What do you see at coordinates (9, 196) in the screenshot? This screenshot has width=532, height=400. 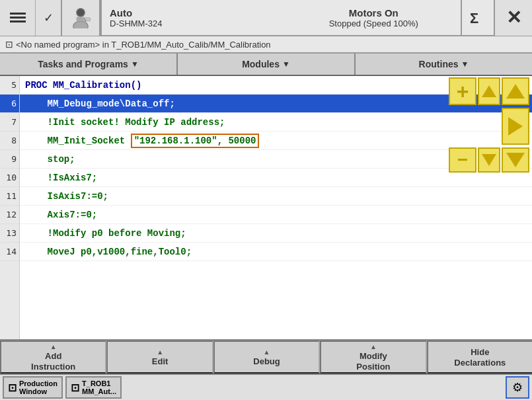 I see `line-num-11: 11` at bounding box center [9, 196].